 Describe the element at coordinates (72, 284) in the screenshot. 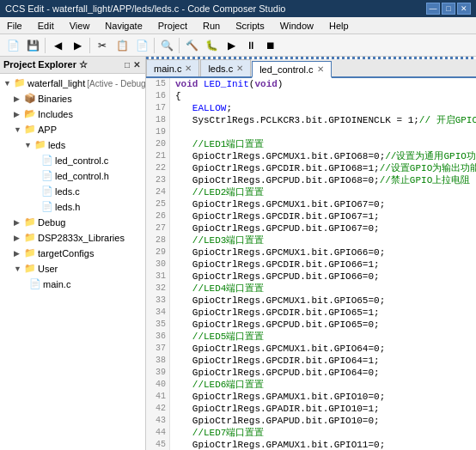

I see `tree-item-main-c: 📄 main.c` at that location.